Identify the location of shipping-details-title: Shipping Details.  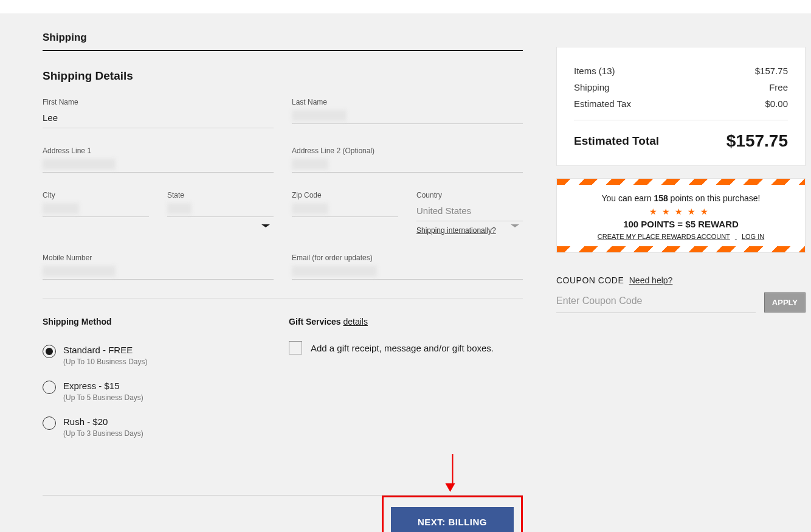
(283, 76).